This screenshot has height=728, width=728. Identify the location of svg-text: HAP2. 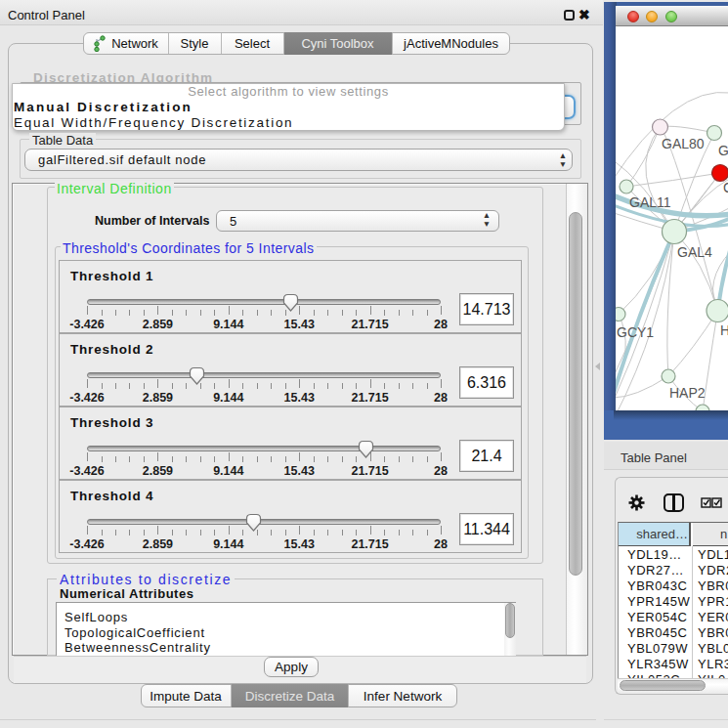
(688, 393).